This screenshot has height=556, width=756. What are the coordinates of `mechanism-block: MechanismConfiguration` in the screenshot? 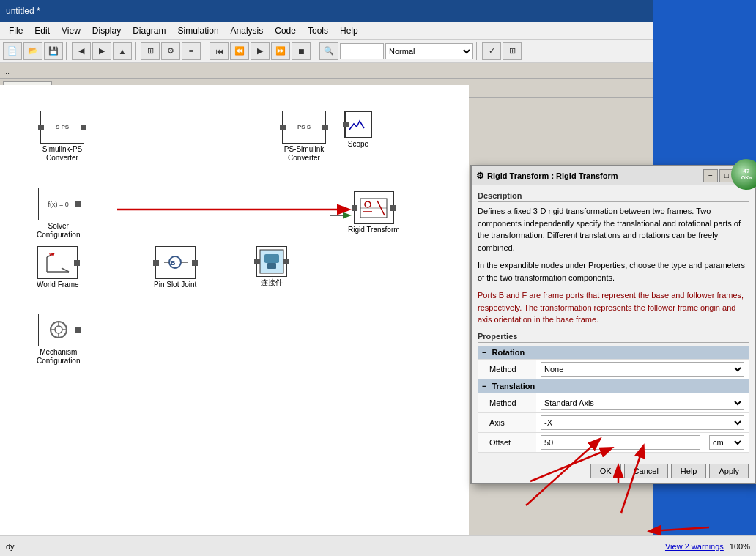 It's located at (59, 340).